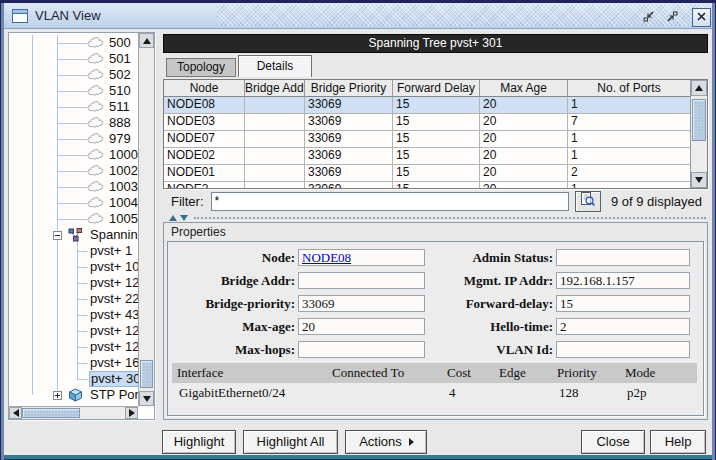 This screenshot has height=460, width=716. I want to click on column-header: Cost, so click(468, 373).